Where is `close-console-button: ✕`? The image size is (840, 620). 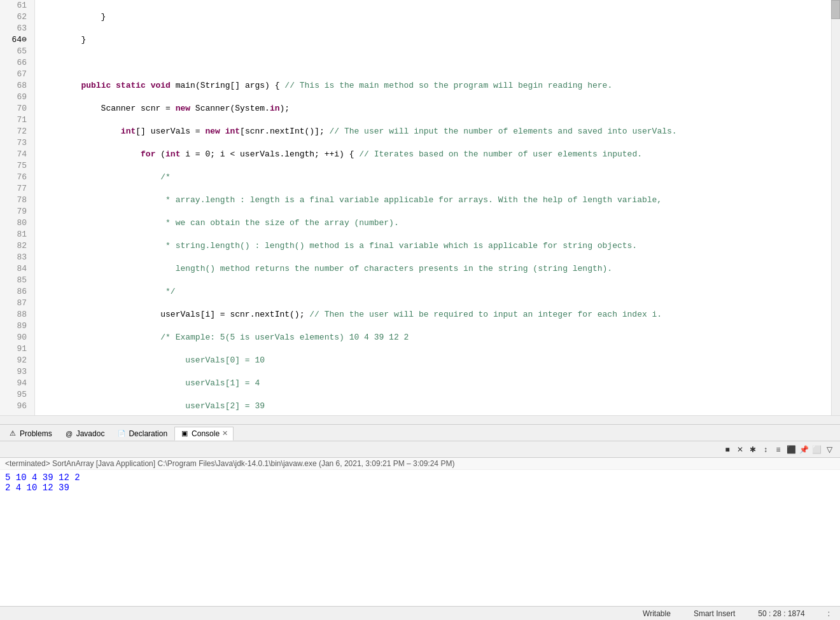
close-console-button: ✕ is located at coordinates (740, 450).